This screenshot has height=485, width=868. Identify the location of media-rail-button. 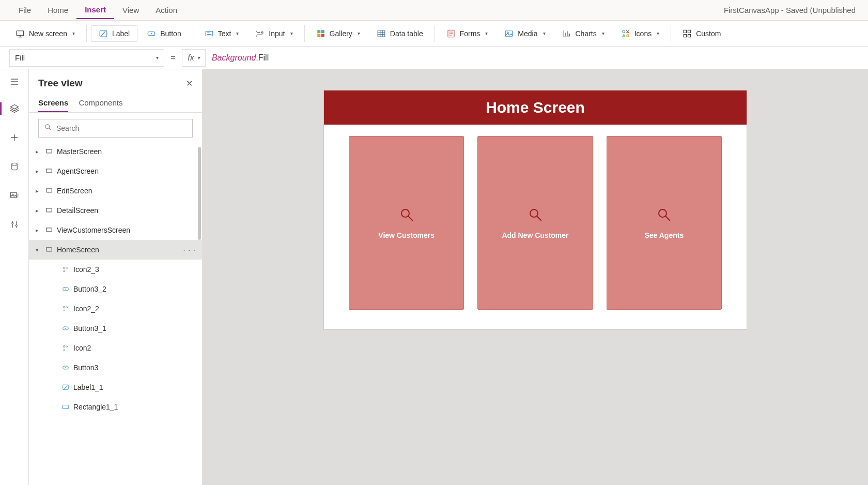
(14, 195).